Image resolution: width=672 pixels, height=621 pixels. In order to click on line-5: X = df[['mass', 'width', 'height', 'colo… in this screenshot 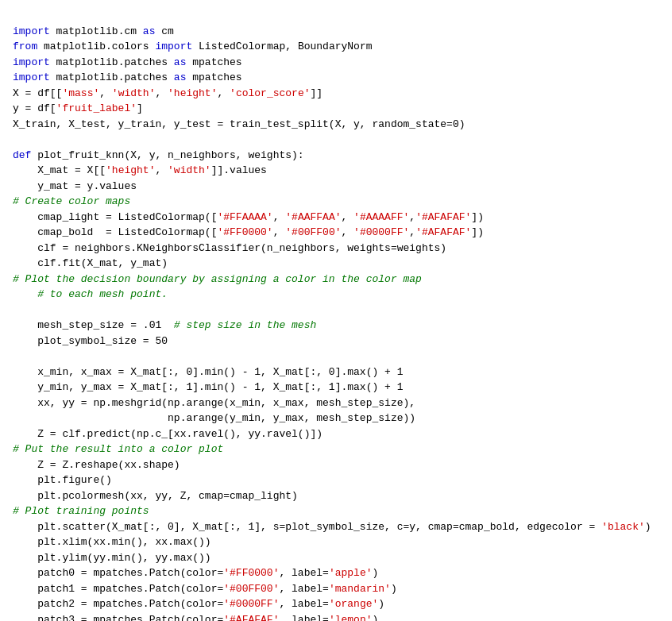, I will do `click(168, 94)`.